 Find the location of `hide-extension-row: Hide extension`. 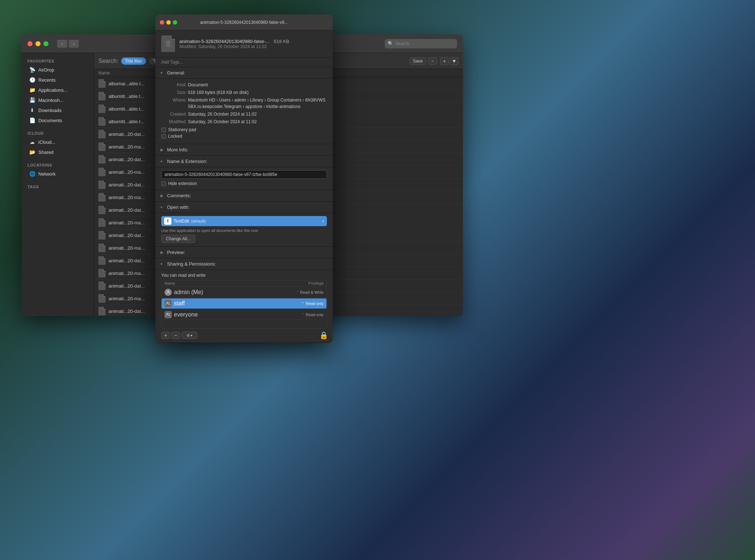

hide-extension-row: Hide extension is located at coordinates (244, 184).